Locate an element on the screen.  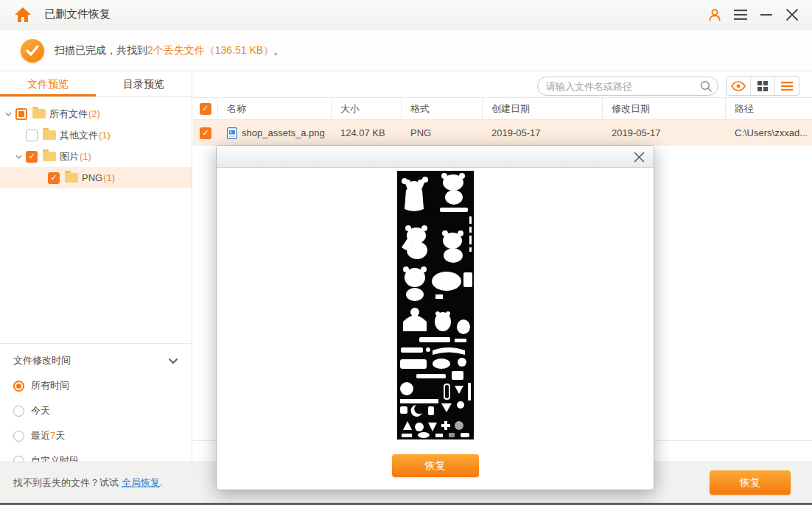
tree-label: 所有文件 is located at coordinates (69, 114).